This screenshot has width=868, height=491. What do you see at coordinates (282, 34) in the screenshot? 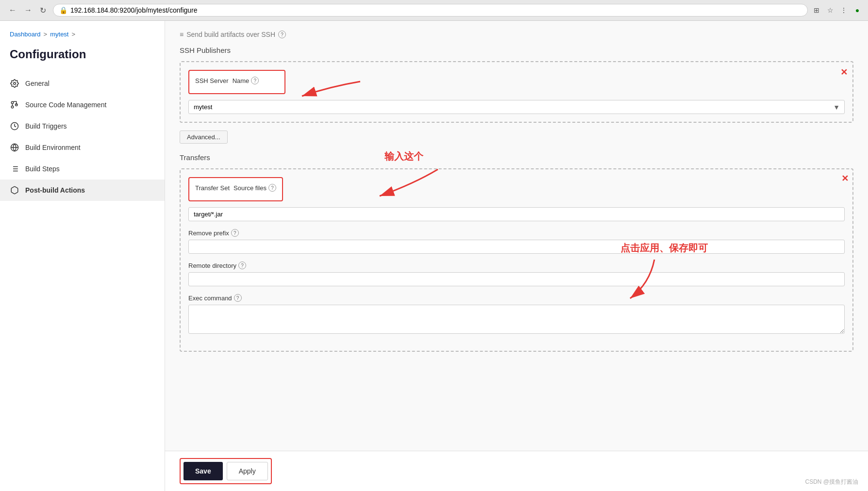
I see `send-artifacts-help: ?` at bounding box center [282, 34].